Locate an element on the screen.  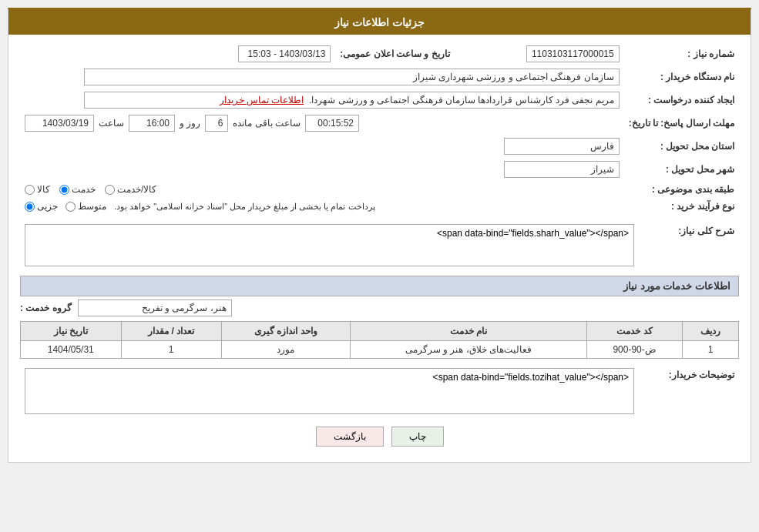
shahr-label: شهر محل تحویل : is located at coordinates (681, 169).